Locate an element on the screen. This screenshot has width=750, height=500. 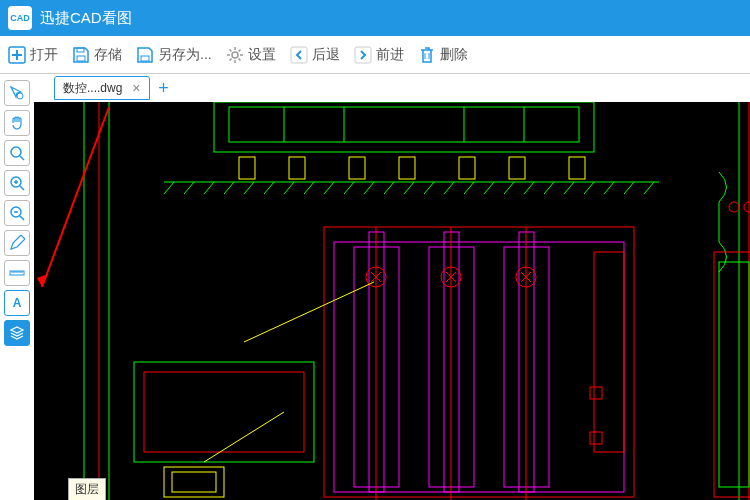
pan-tool is located at coordinates (17, 123).